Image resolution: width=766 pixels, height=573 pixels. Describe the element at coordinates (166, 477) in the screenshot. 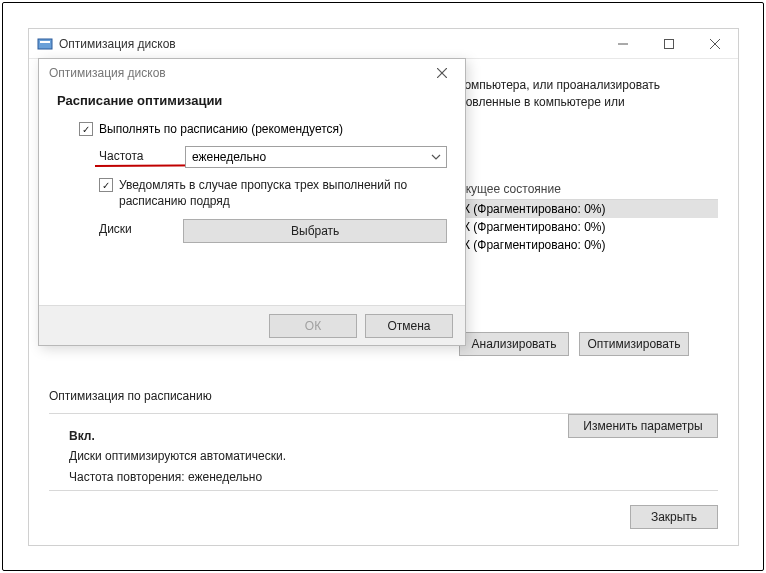

I see `schedule-line2: Частота повторения: еженедельно` at that location.